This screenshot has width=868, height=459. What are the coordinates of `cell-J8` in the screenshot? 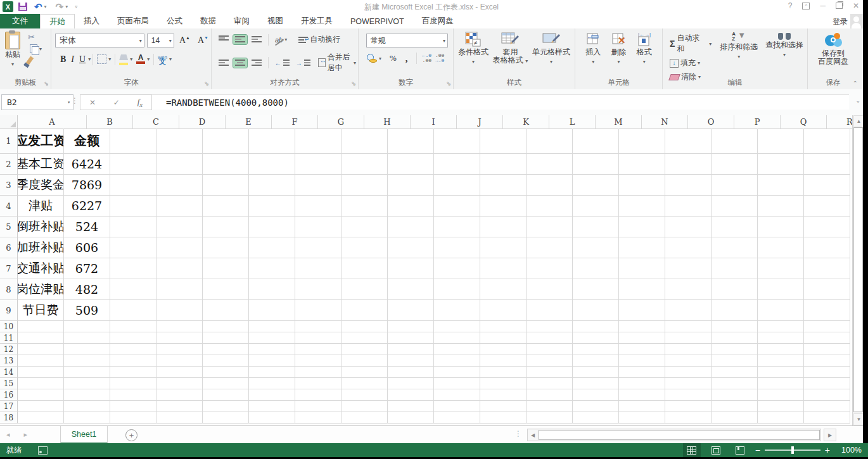 It's located at (457, 290).